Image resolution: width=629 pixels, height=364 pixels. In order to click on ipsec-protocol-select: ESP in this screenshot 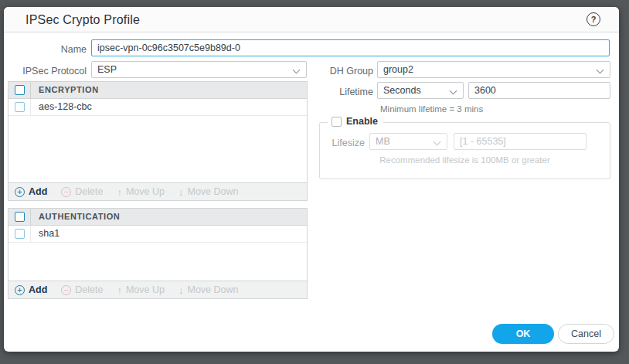, I will do `click(199, 70)`.